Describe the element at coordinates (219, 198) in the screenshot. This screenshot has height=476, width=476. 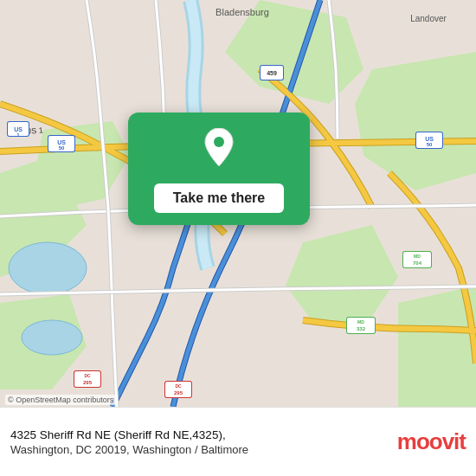
I see `take-me-there-button: Take me there` at that location.